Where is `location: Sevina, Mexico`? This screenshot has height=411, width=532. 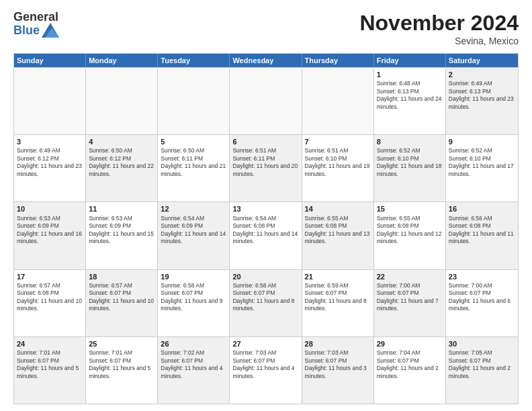
location: Sevina, Mexico is located at coordinates (439, 41).